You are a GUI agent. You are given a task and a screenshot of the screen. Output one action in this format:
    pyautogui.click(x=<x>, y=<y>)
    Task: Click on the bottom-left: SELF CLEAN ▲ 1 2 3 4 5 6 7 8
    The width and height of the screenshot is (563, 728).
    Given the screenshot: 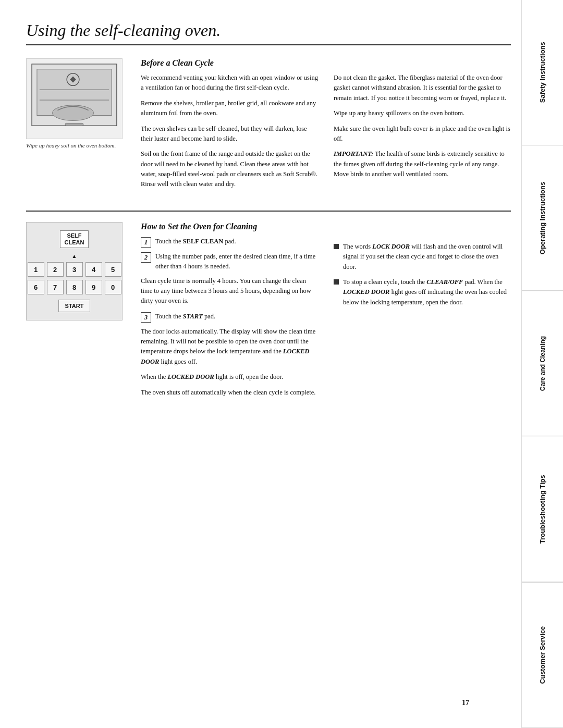 What is the action you would take?
    pyautogui.click(x=78, y=313)
    